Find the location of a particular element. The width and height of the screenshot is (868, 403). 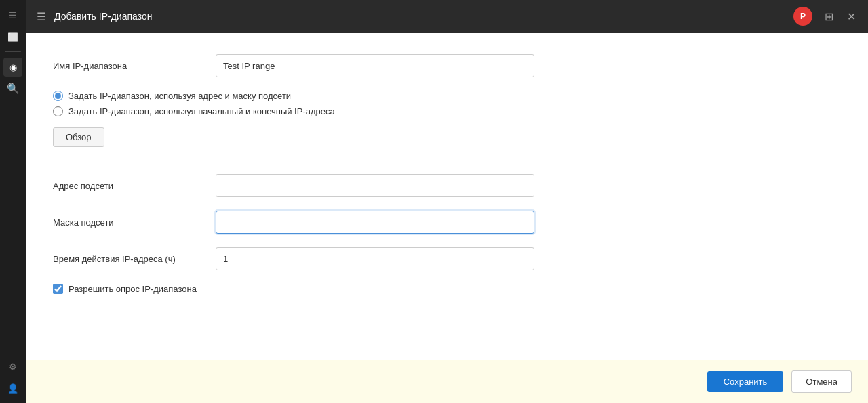

radio-option2-row: Задать IP-диапазон, используя начальный … is located at coordinates (447, 111).